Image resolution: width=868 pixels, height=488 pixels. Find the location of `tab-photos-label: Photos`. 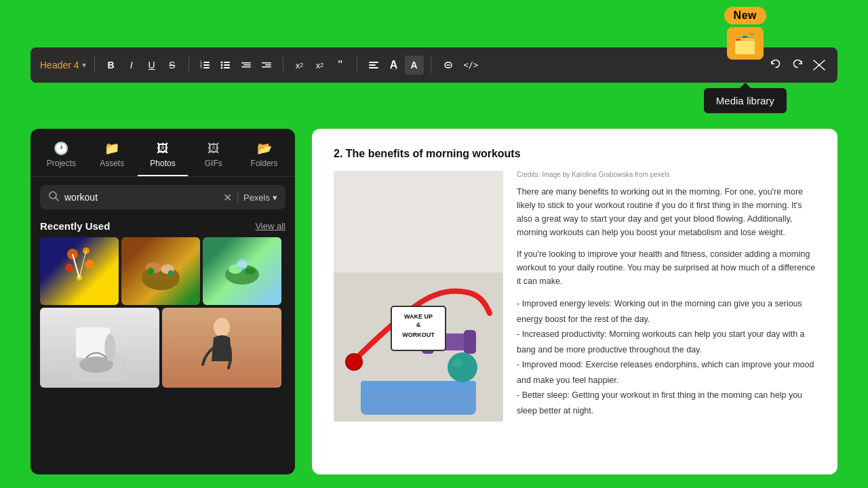

tab-photos-label: Photos is located at coordinates (163, 163).